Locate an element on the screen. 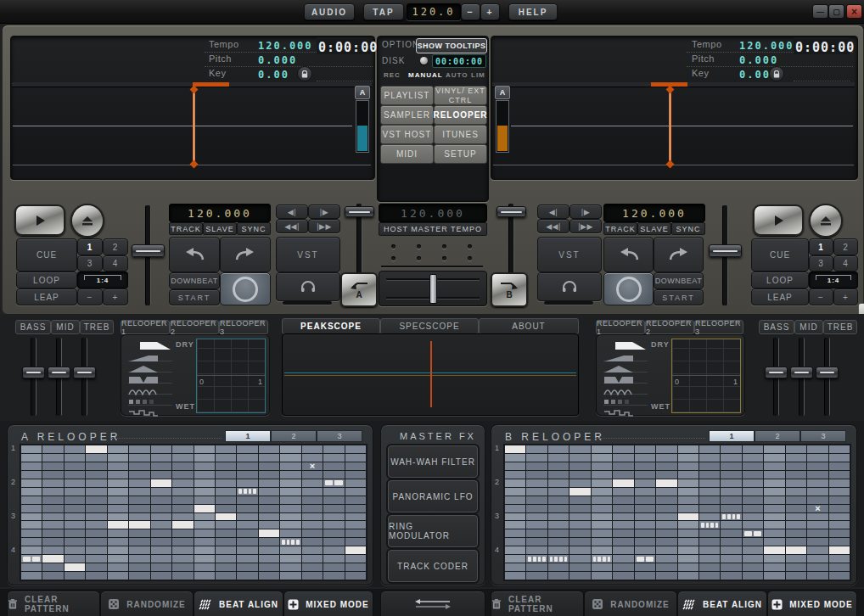 The width and height of the screenshot is (864, 616). pattern-b-step-grid: × is located at coordinates (677, 512).